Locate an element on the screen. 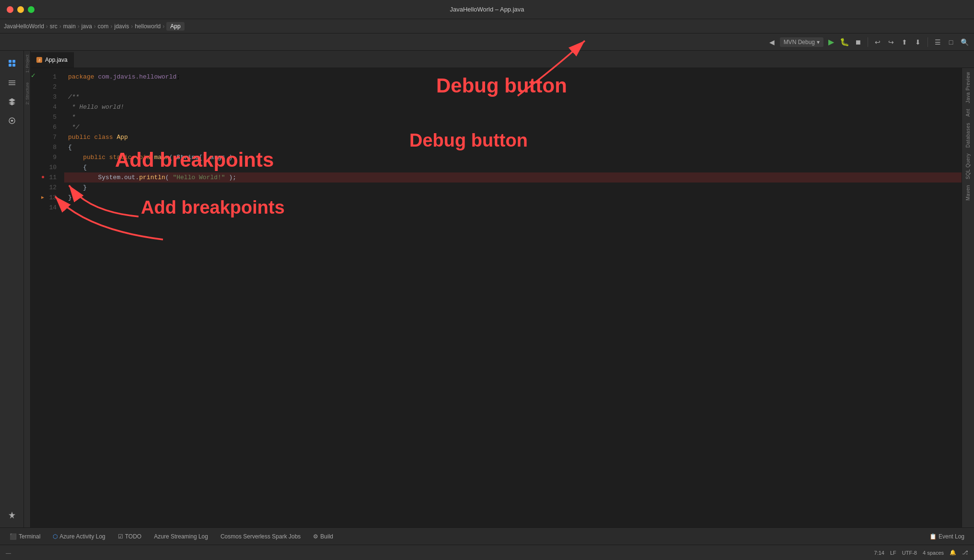  event-log-icon: 📋 is located at coordinates (933, 537).